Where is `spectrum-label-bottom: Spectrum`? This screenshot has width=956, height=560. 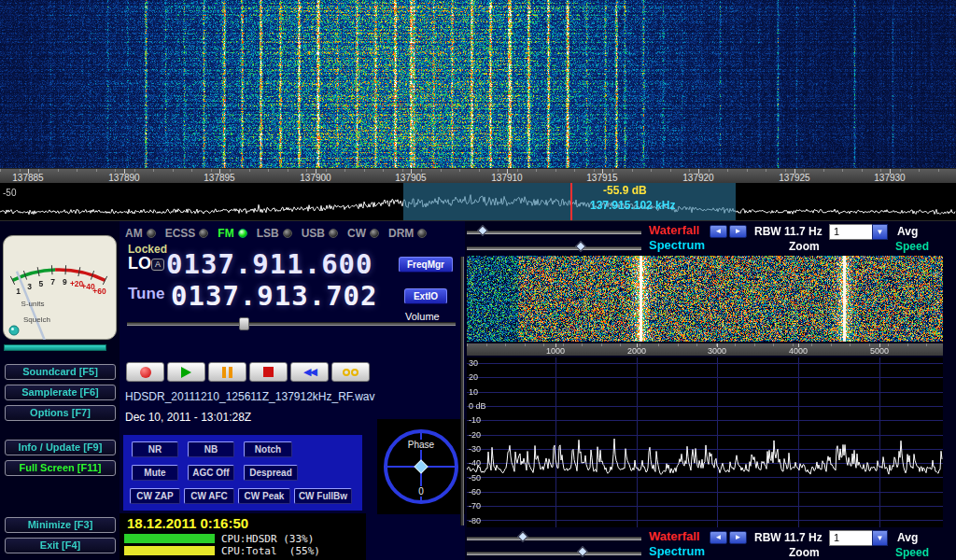
spectrum-label-bottom: Spectrum is located at coordinates (677, 551).